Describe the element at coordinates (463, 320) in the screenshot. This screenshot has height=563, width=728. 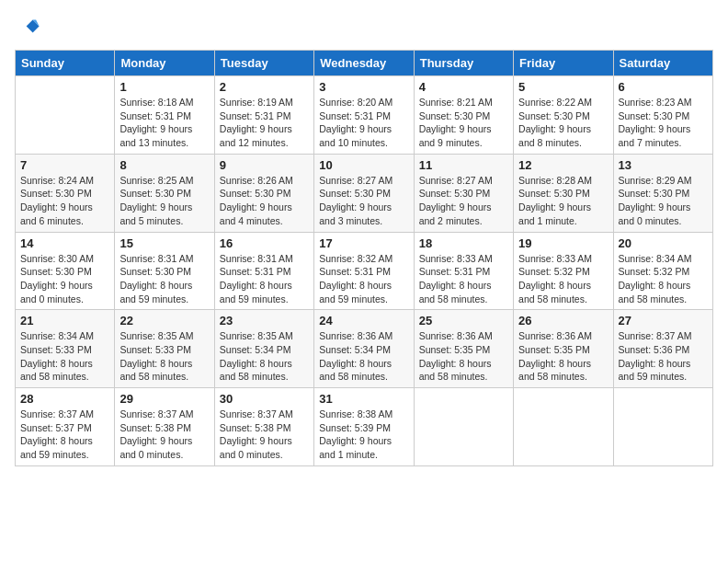
I see `day-number: 25` at that location.